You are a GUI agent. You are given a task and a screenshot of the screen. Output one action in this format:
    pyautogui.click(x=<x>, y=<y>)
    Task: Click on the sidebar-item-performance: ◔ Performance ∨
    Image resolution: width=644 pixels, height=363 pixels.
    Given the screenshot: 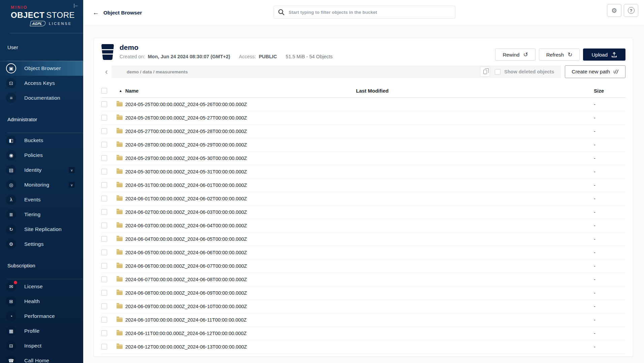 What is the action you would take?
    pyautogui.click(x=42, y=316)
    